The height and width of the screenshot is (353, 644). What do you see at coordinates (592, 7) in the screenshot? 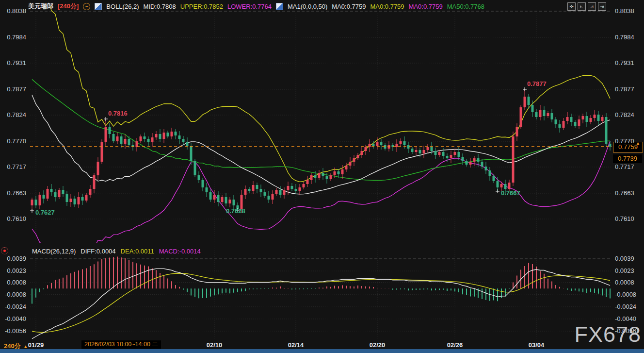
I see `indicator-arrow-icon: ⊿` at bounding box center [592, 7].